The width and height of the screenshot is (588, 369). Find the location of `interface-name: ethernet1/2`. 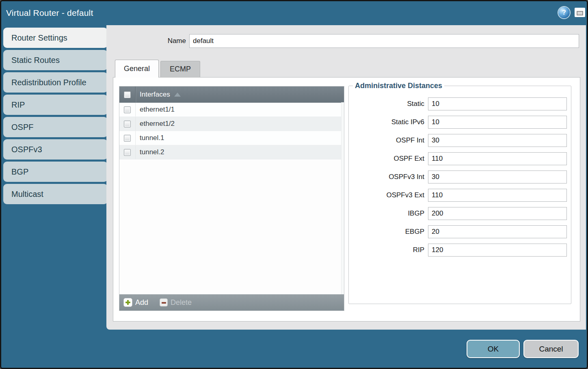

interface-name: ethernet1/2 is located at coordinates (155, 124).